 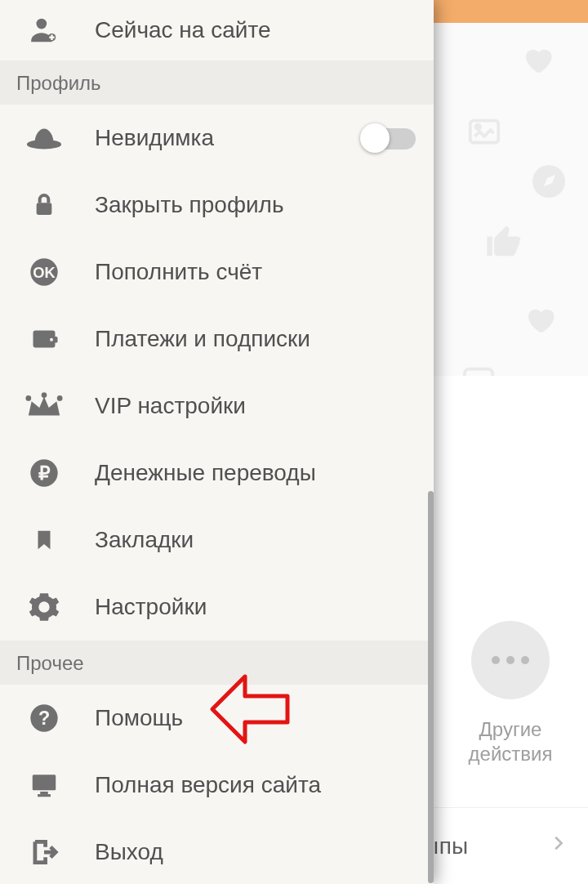 I want to click on svg-text: OK, so click(x=44, y=273).